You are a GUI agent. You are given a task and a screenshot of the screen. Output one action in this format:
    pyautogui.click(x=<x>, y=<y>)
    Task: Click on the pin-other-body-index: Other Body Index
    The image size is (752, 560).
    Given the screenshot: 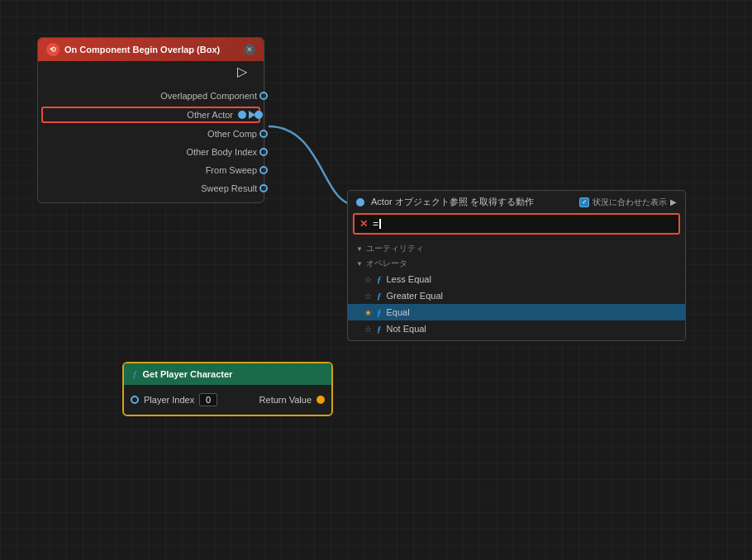 What is the action you would take?
    pyautogui.click(x=150, y=152)
    